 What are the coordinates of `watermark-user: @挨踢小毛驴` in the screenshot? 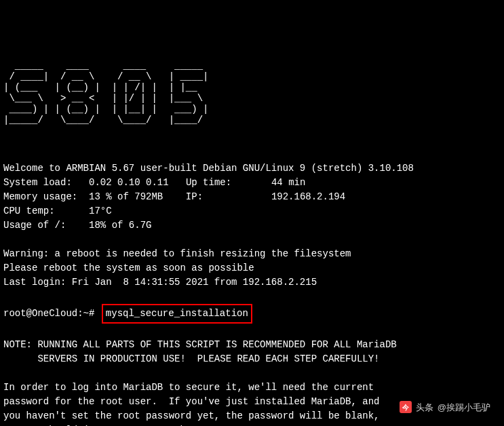 It's located at (464, 408).